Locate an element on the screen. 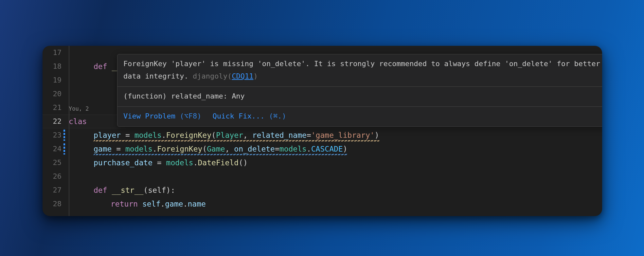 Image resolution: width=644 pixels, height=256 pixels. line-number: 23 is located at coordinates (52, 135).